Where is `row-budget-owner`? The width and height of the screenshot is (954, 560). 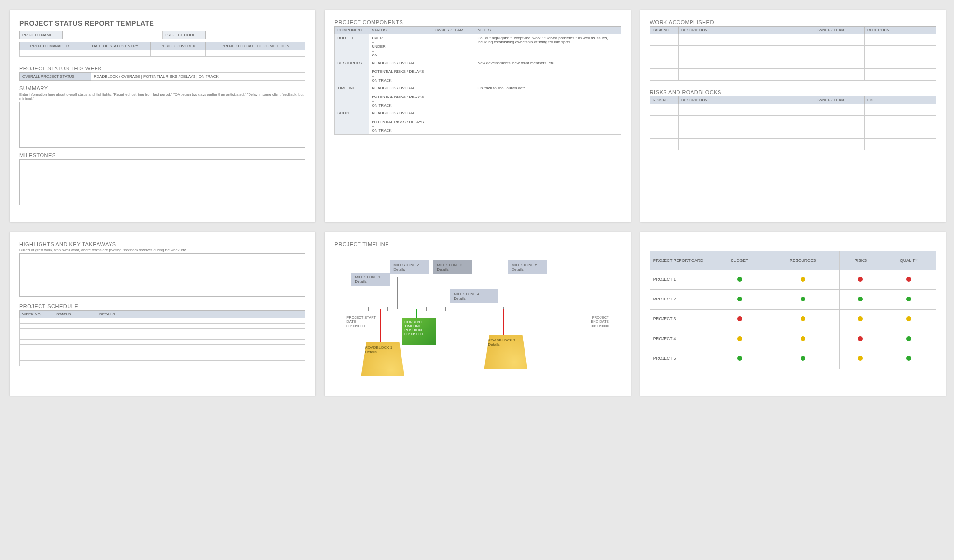
row-budget-owner is located at coordinates (454, 47).